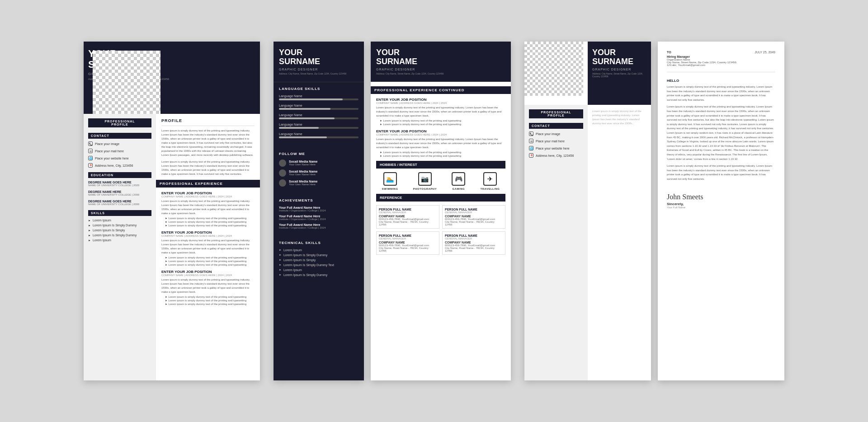 This screenshot has width=868, height=422. I want to click on cover-hello: HELLO, so click(721, 80).